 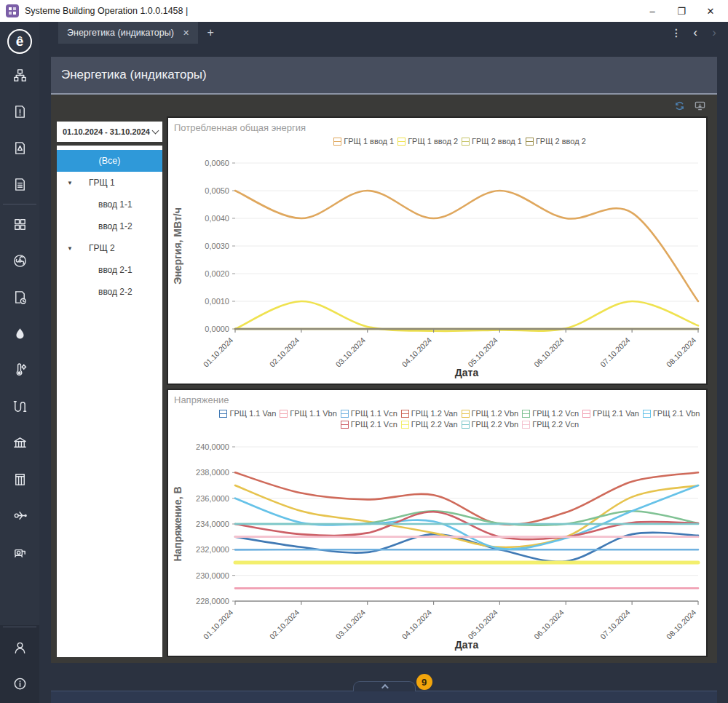 I want to click on svg-text: 240,0000, so click(x=213, y=447).